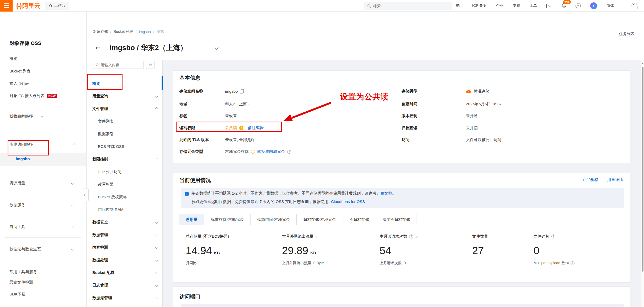 The image size is (644, 307). What do you see at coordinates (408, 6) in the screenshot?
I see `global-search` at bounding box center [408, 6].